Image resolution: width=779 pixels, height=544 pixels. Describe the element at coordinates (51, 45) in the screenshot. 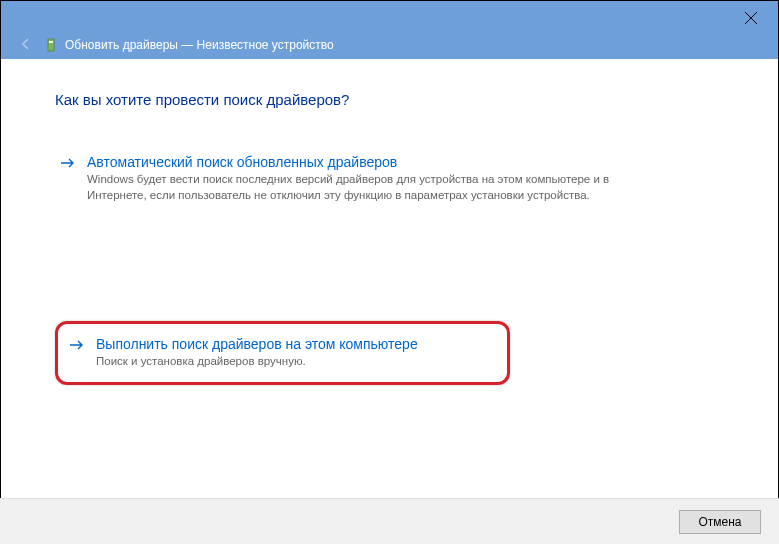

I see `device-icon` at that location.